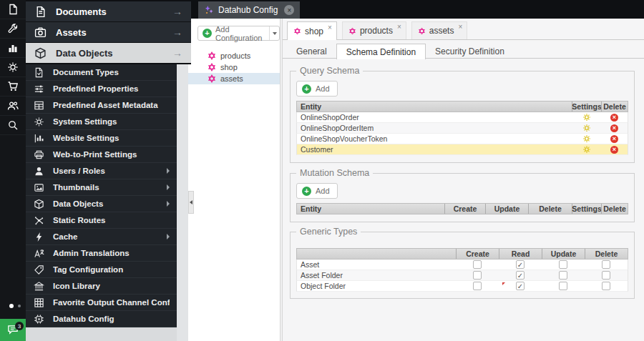 This screenshot has width=644, height=341. What do you see at coordinates (462, 129) in the screenshot?
I see `table-row: OnlineShopOrderItem ×` at bounding box center [462, 129].